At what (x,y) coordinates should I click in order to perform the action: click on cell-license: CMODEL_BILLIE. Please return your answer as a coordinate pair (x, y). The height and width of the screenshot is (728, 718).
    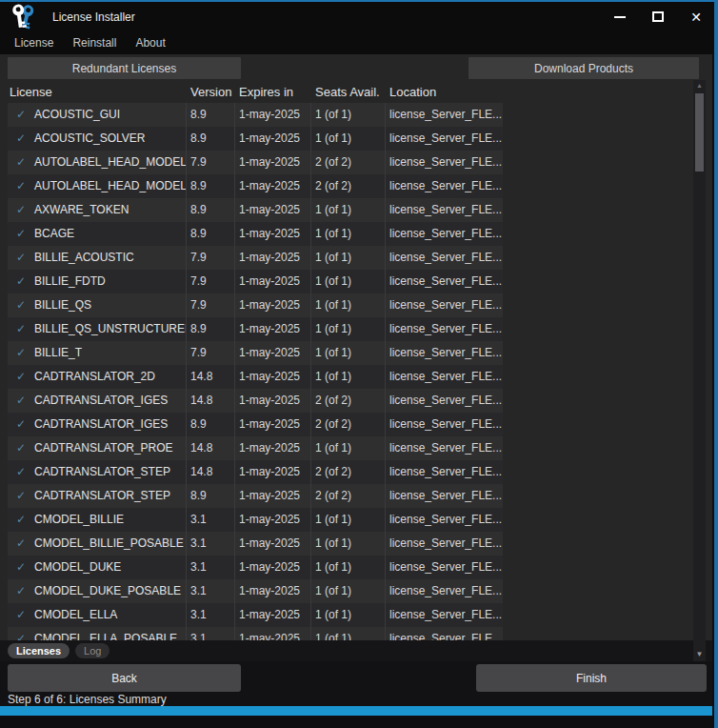
    Looking at the image, I should click on (79, 520).